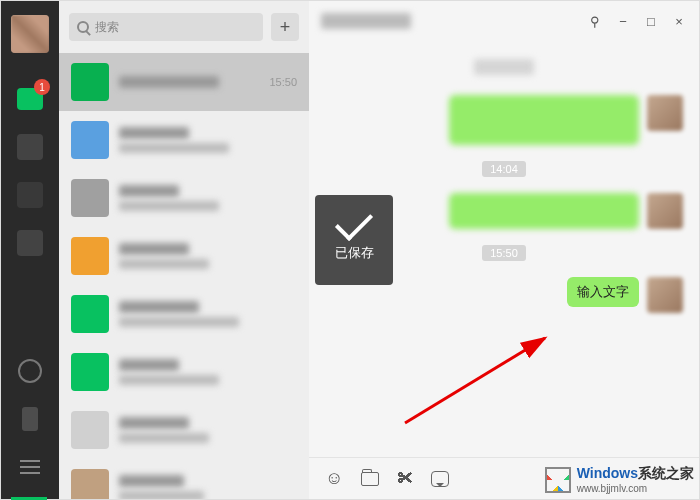  What do you see at coordinates (30, 243) in the screenshot?
I see `files-icon` at bounding box center [30, 243].